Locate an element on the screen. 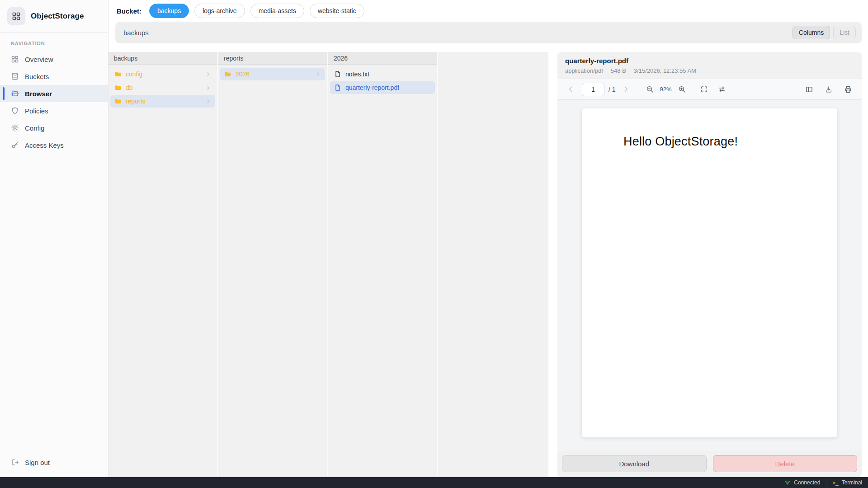  sidebar-footer: Sign out is located at coordinates (54, 462).